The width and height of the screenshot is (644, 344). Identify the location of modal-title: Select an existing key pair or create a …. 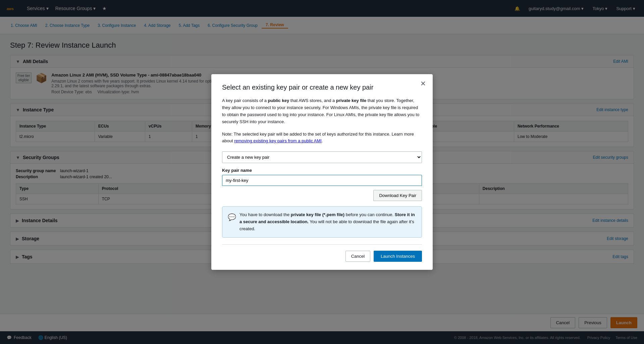
(322, 87).